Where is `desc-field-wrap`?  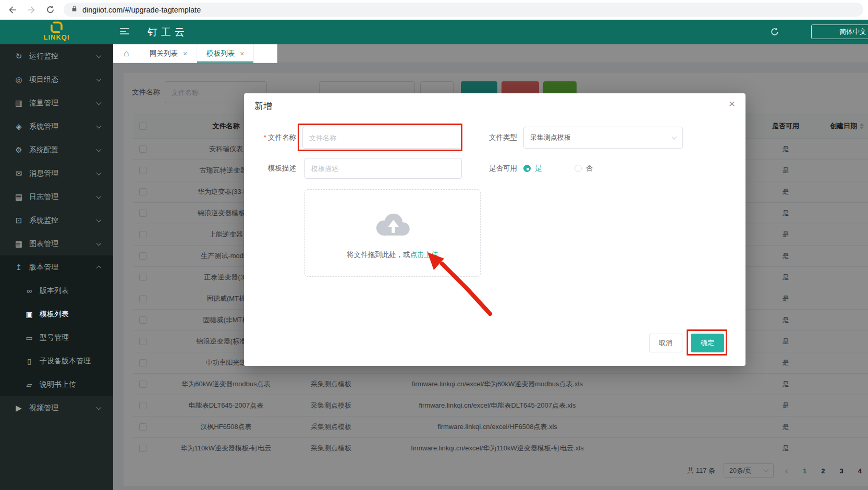 desc-field-wrap is located at coordinates (383, 168).